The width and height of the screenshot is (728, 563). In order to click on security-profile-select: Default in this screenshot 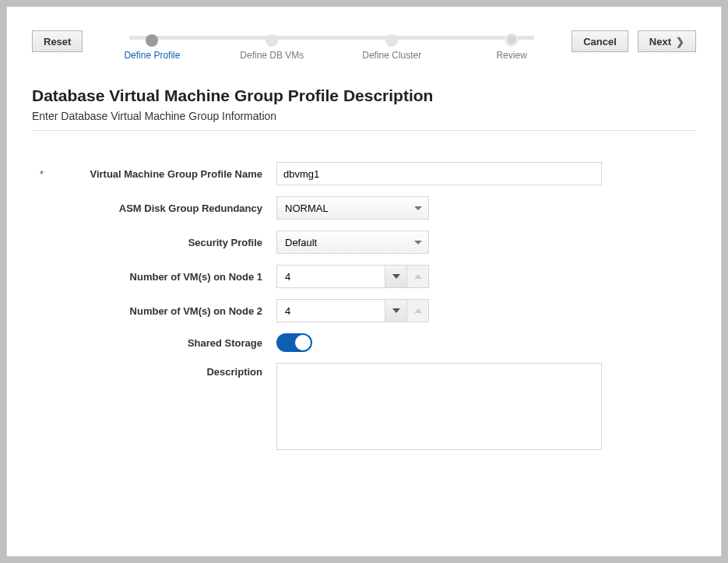, I will do `click(353, 242)`.